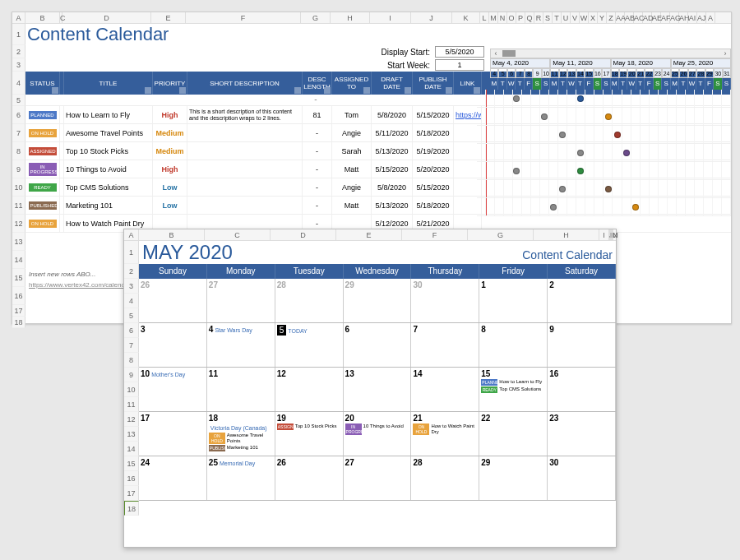 The width and height of the screenshot is (740, 560). I want to click on col-letter: S, so click(548, 18).